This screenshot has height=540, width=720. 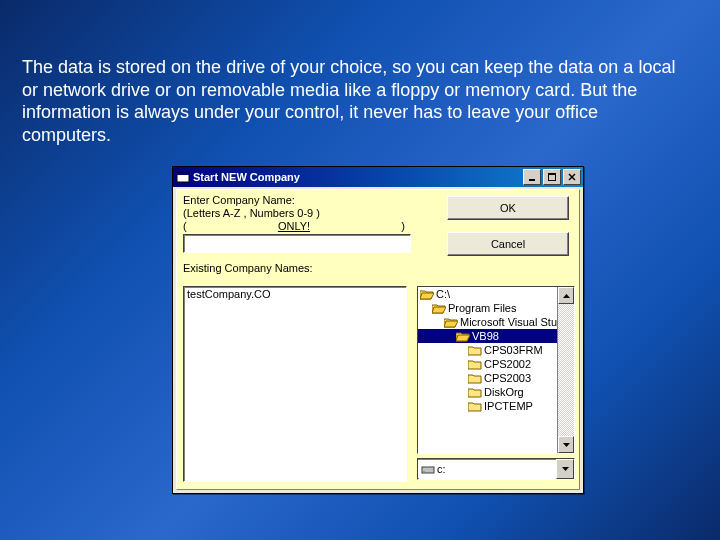 What do you see at coordinates (295, 384) in the screenshot?
I see `existing-companies-listbox: testCompany.CO` at bounding box center [295, 384].